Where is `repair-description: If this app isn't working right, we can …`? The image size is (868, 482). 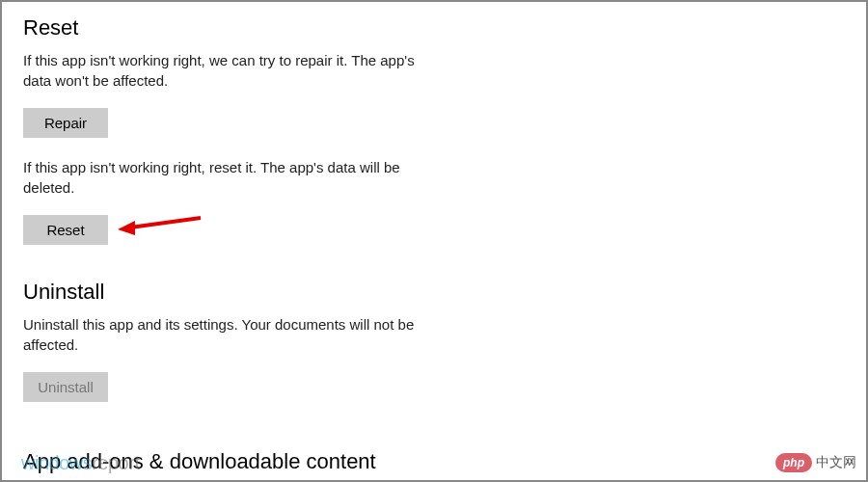
repair-description: If this app isn't working right, we can … is located at coordinates (231, 70).